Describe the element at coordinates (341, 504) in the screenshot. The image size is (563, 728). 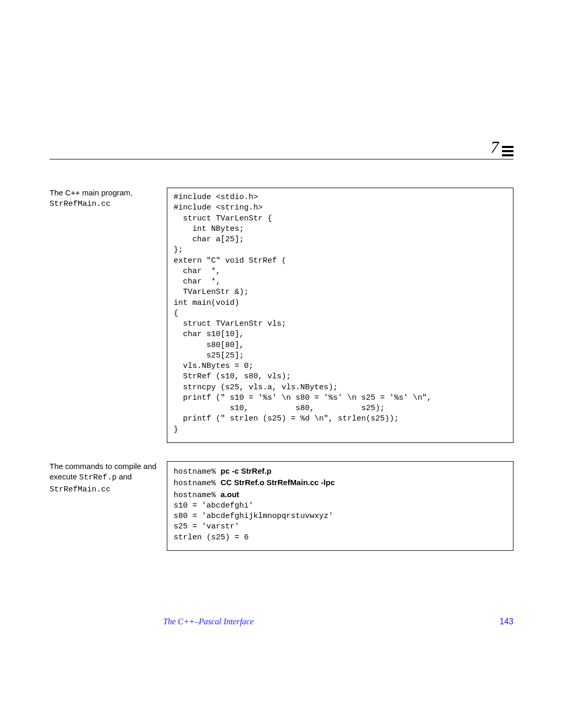
I see `terminal-output: hostname% pc -c StrRef.p hostname% CC St…` at that location.